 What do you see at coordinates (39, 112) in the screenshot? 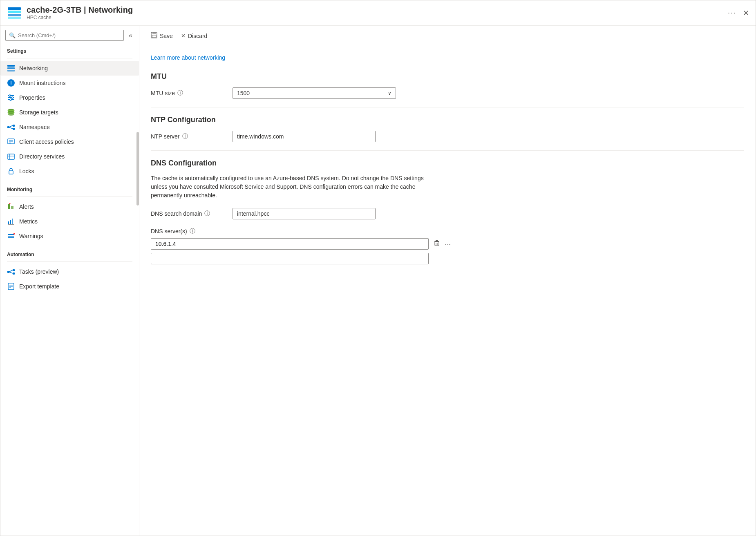
I see `sidebar-item-label: Storage targets` at bounding box center [39, 112].